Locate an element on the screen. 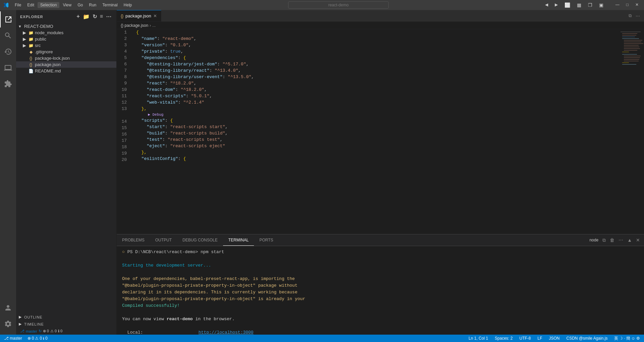 The width and height of the screenshot is (644, 342). status-branch-name: master is located at coordinates (16, 338).